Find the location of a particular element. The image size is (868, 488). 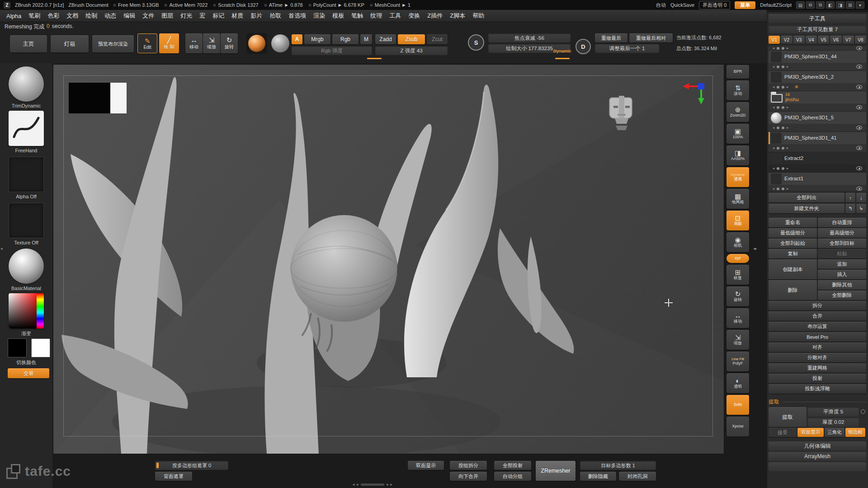

menu-button: 菜单 is located at coordinates (745, 5).